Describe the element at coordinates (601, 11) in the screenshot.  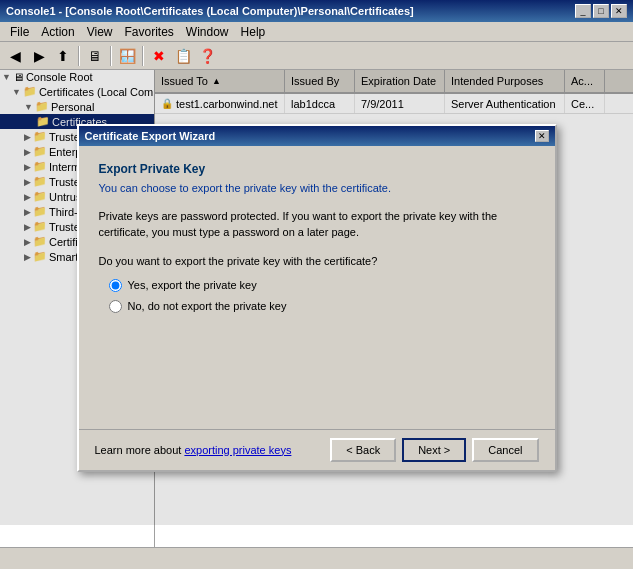
I see `maximize-button: □` at that location.